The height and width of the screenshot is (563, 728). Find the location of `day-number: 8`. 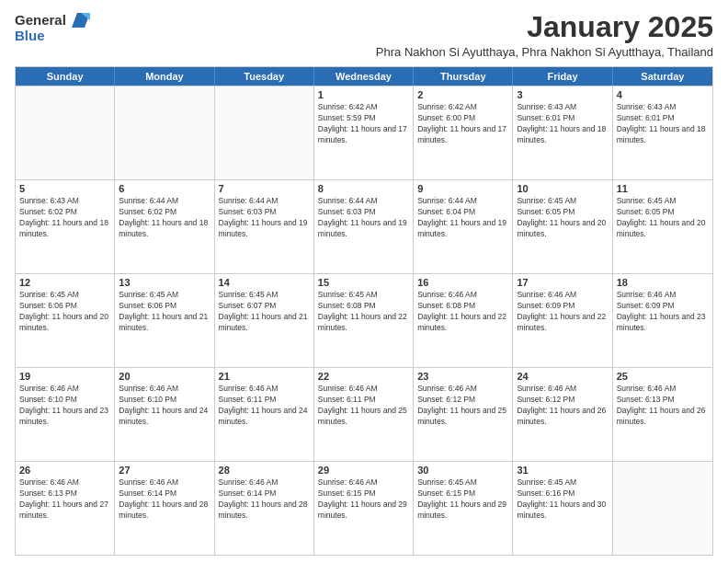

day-number: 8 is located at coordinates (364, 189).